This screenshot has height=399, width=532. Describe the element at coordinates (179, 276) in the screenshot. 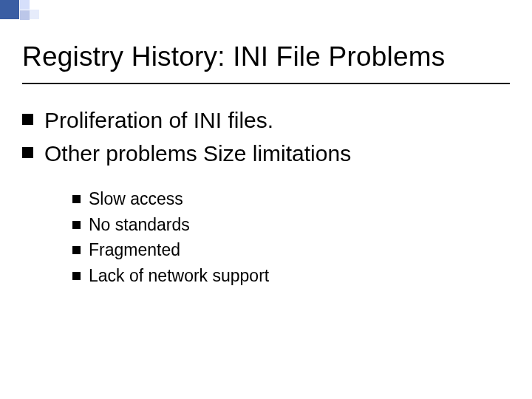

I see `list-item-text: Lack of network support` at that location.